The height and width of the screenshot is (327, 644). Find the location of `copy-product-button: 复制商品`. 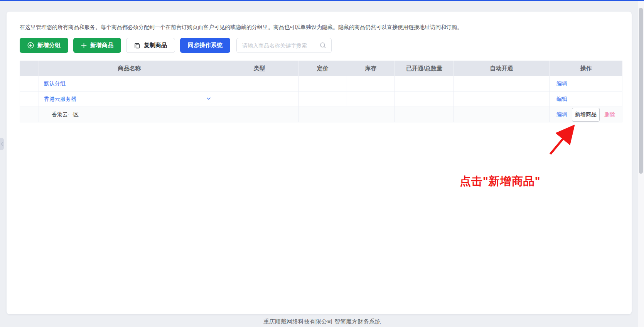

copy-product-button: 复制商品 is located at coordinates (150, 46).